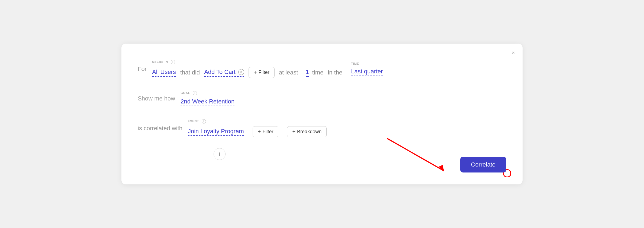  Describe the element at coordinates (259, 128) in the screenshot. I see `event-group: EVENT i Join Loyalty Program + Filter + …` at that location.